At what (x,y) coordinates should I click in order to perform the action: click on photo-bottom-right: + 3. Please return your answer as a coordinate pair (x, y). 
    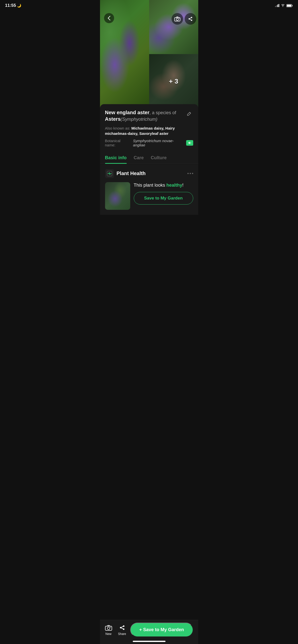
    Looking at the image, I should click on (174, 81).